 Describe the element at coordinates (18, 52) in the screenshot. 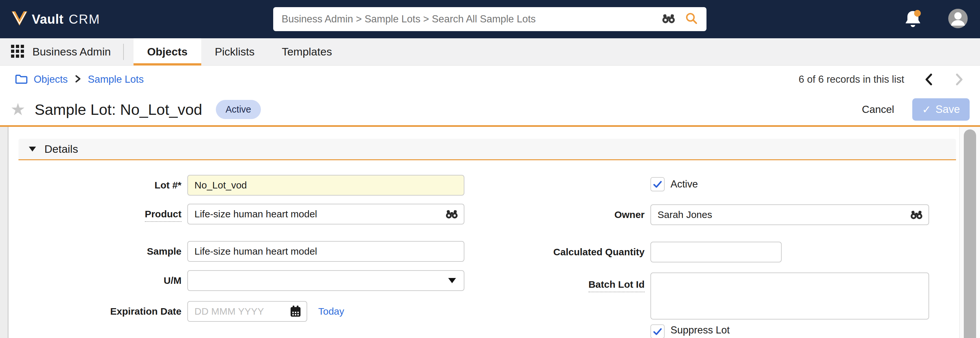

I see `app-grid-icon` at that location.